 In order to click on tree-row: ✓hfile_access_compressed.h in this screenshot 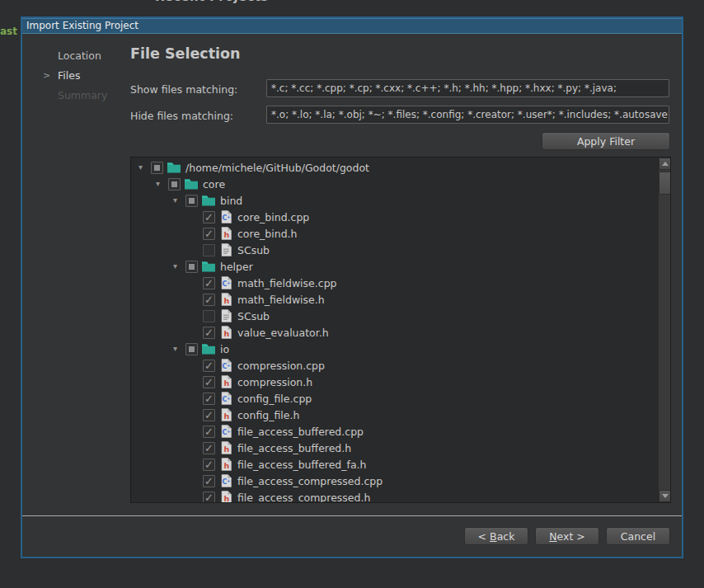, I will do `click(394, 496)`.